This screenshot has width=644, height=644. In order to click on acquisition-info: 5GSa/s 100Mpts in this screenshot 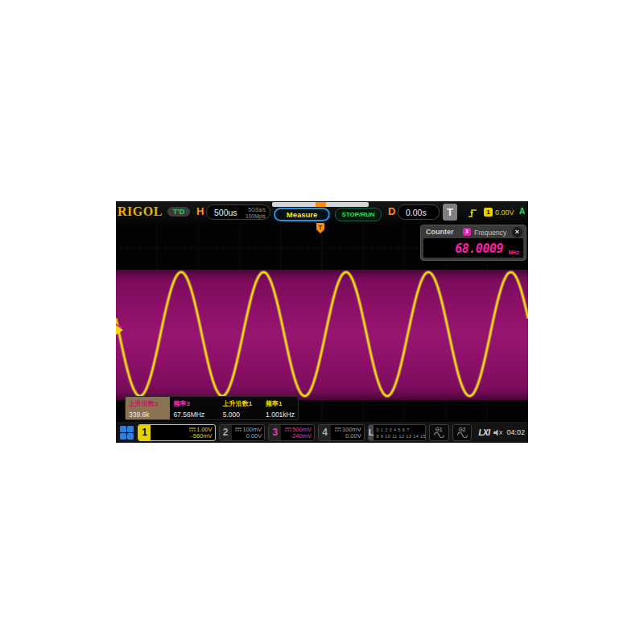, I will do `click(256, 213)`.